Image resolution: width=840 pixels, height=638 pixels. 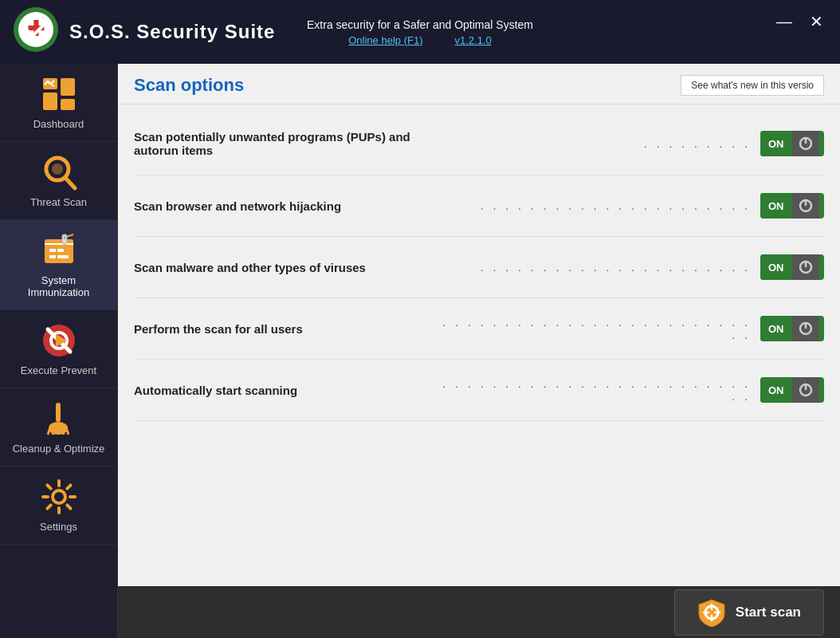 What do you see at coordinates (420, 40) in the screenshot?
I see `header-links: Online help (F1) v1.2.1.0` at bounding box center [420, 40].